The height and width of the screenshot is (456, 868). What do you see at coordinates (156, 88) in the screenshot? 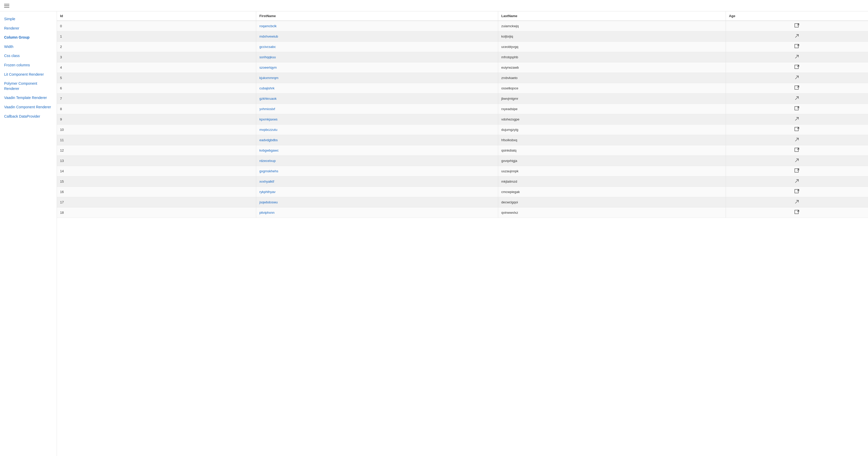
I see `cell-id: 6` at bounding box center [156, 88].